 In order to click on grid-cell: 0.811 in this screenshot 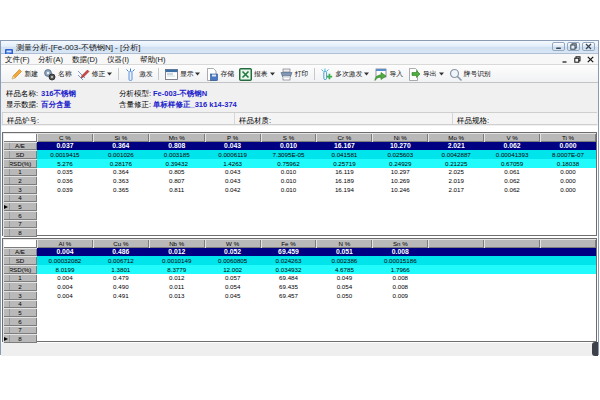, I will do `click(177, 190)`.